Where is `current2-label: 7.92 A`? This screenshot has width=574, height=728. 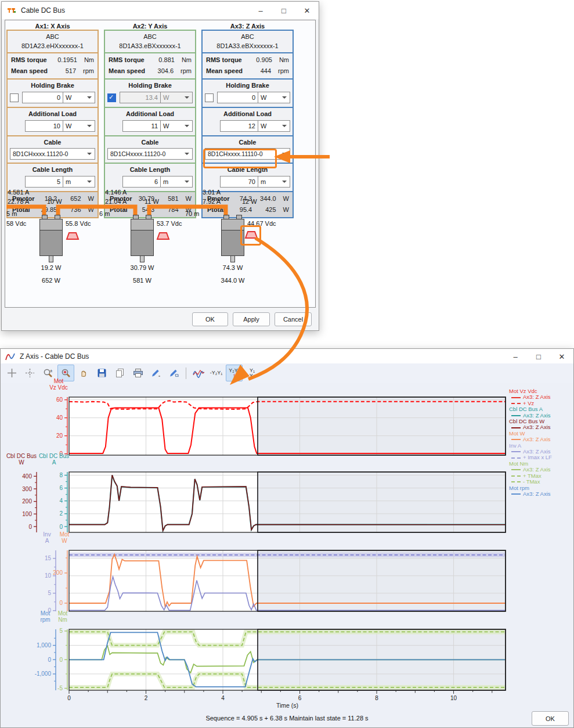
current2-label: 7.92 A is located at coordinates (211, 201).